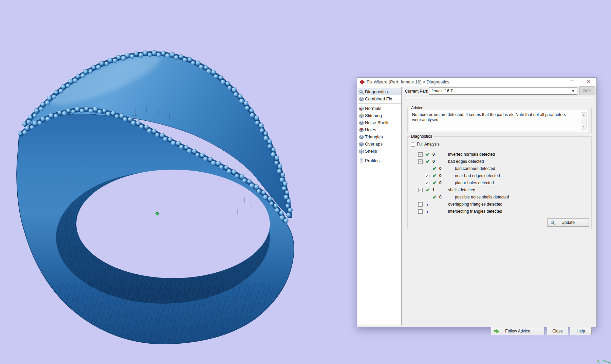  I want to click on sidebar-group: Diagnostics Combined Fix, so click(379, 95).